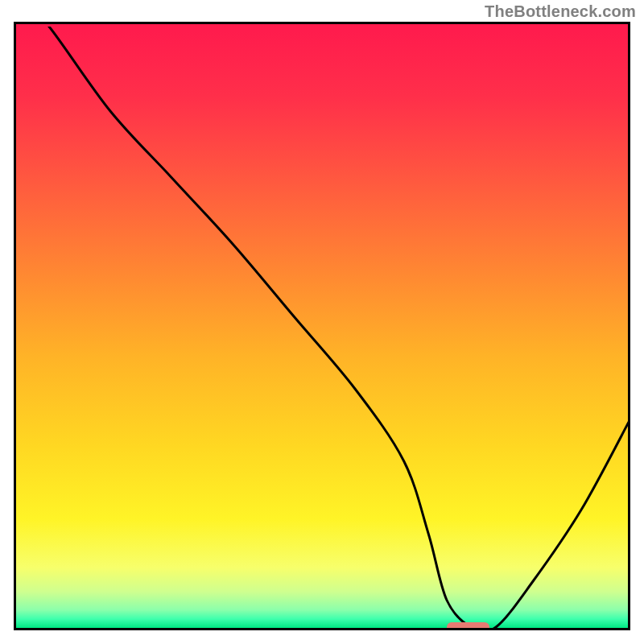 The width and height of the screenshot is (644, 644). Describe the element at coordinates (469, 626) in the screenshot. I see `optimum-marker` at that location.